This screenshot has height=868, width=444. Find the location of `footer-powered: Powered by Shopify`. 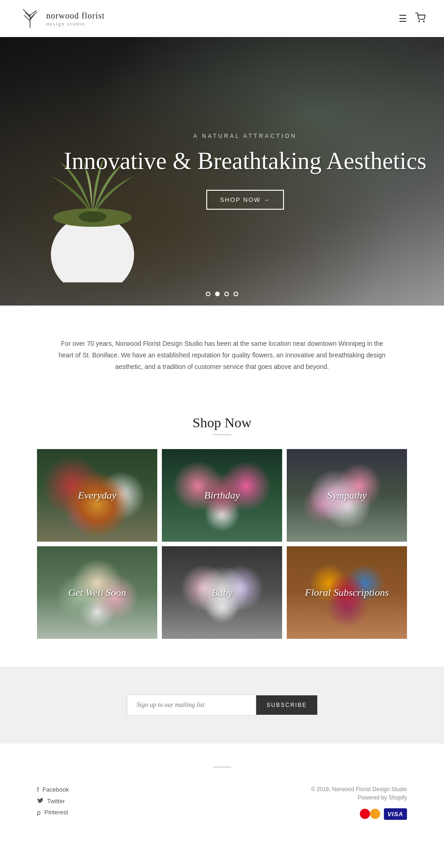

footer-powered: Powered by Shopify is located at coordinates (359, 798).